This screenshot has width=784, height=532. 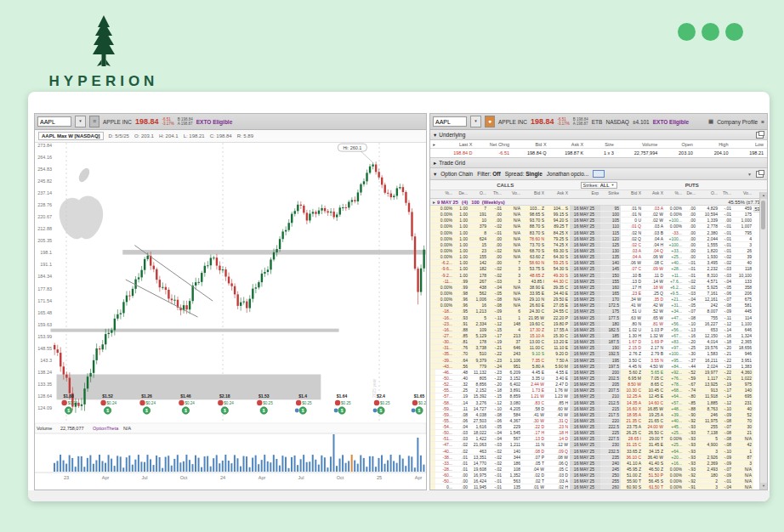 I want to click on underlying-section-bar: ▾ Underlying, so click(x=599, y=135).